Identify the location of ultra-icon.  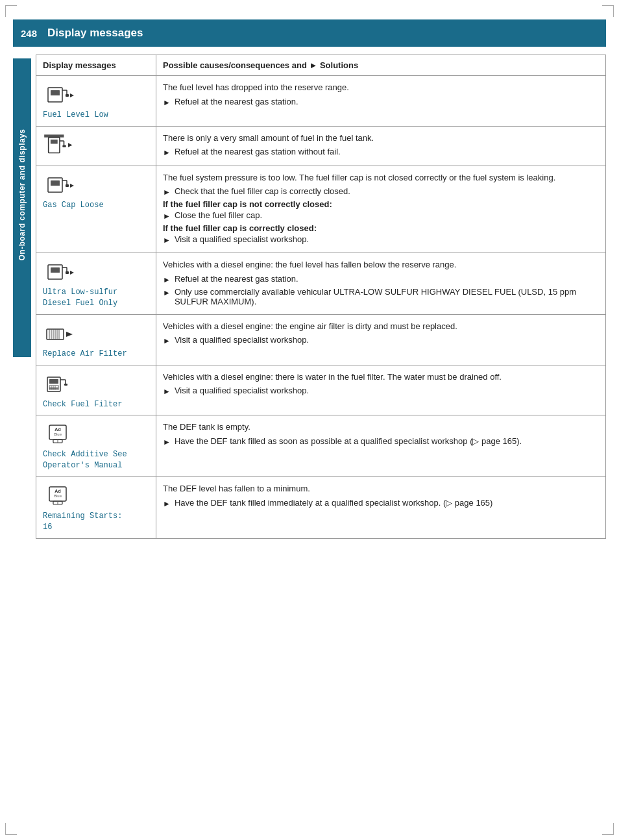
(60, 271).